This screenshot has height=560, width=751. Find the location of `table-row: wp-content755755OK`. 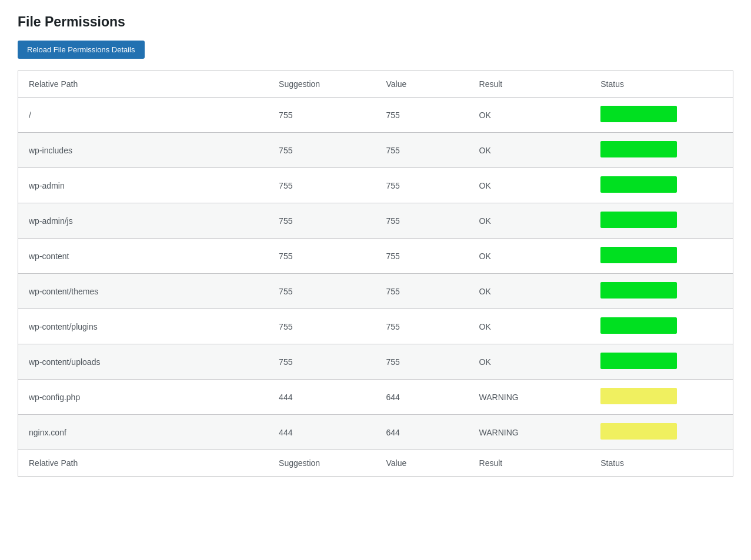

table-row: wp-content755755OK is located at coordinates (376, 256).